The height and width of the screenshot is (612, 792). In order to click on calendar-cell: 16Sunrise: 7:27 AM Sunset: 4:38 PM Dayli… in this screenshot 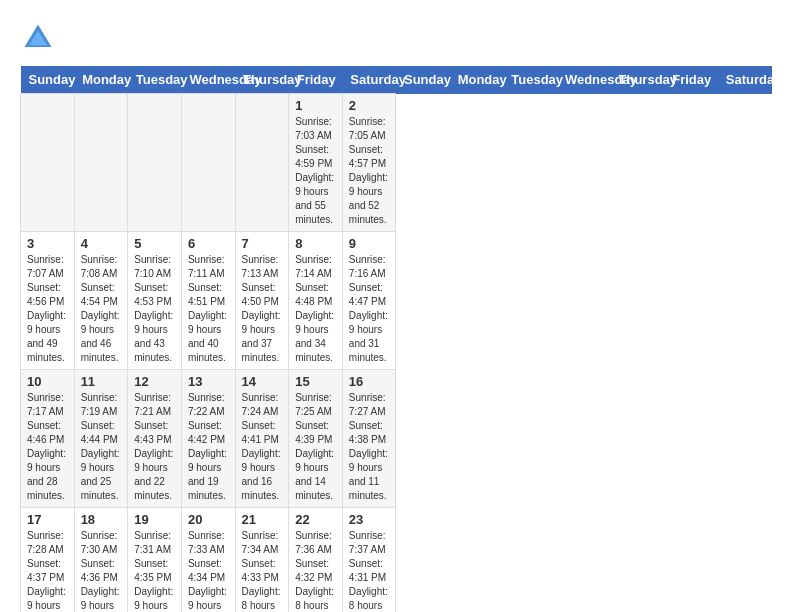, I will do `click(369, 439)`.